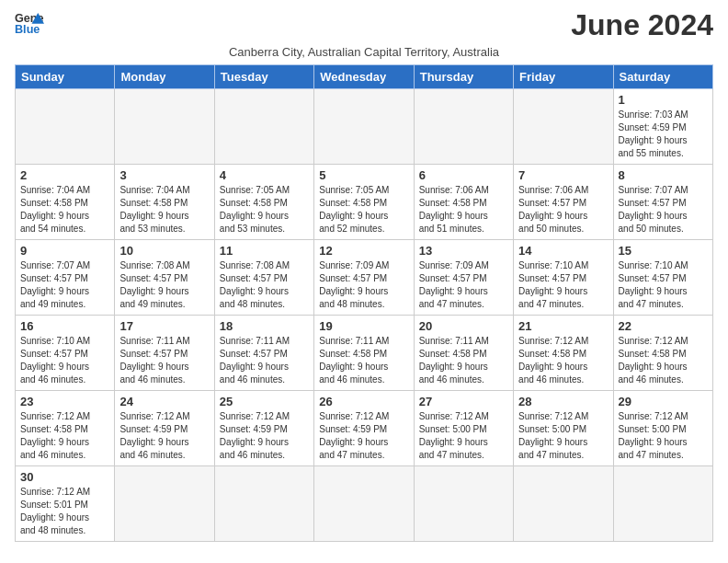 Image resolution: width=728 pixels, height=563 pixels. I want to click on day-number: 16, so click(64, 326).